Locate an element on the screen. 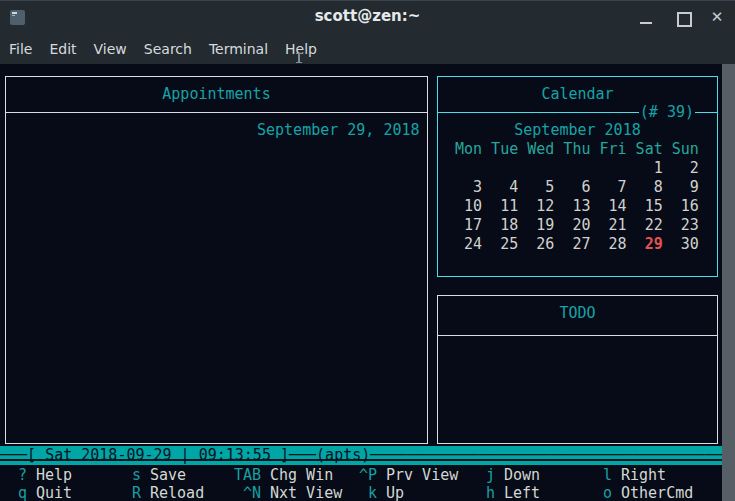  calendar-day: 22 is located at coordinates (650, 225).